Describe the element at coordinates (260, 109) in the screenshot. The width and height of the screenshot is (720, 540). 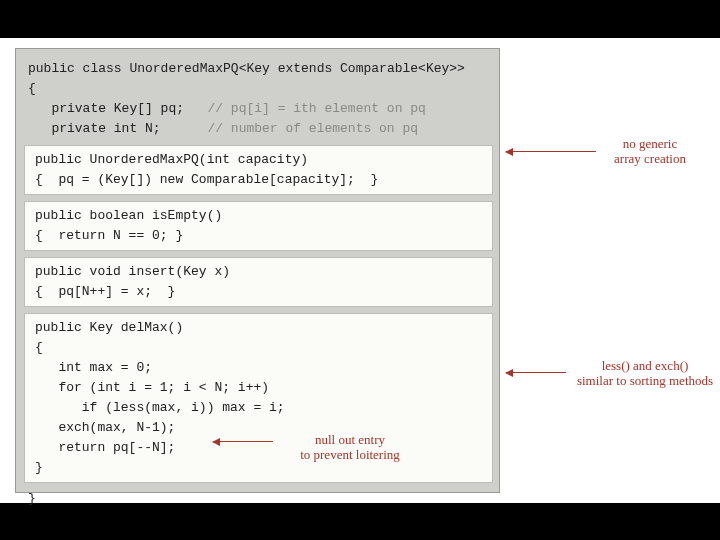
I see `field-pq: private Key[] pq; // pq[i] = ith element…` at that location.